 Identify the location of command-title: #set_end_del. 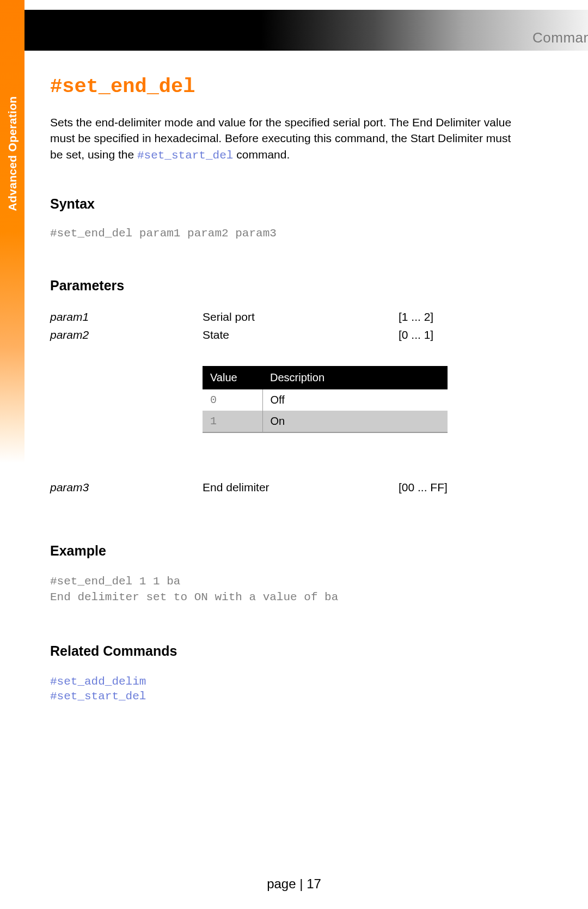
(287, 87).